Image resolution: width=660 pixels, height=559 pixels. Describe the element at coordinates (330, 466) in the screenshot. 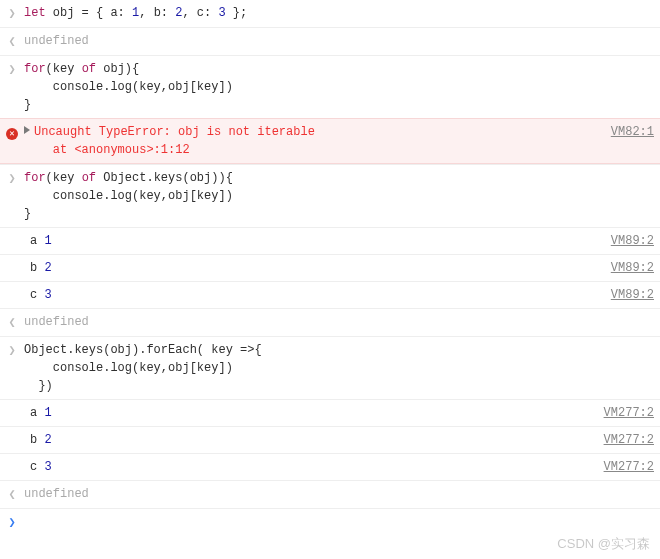

I see `console-row-log: c 3VM277:2` at that location.